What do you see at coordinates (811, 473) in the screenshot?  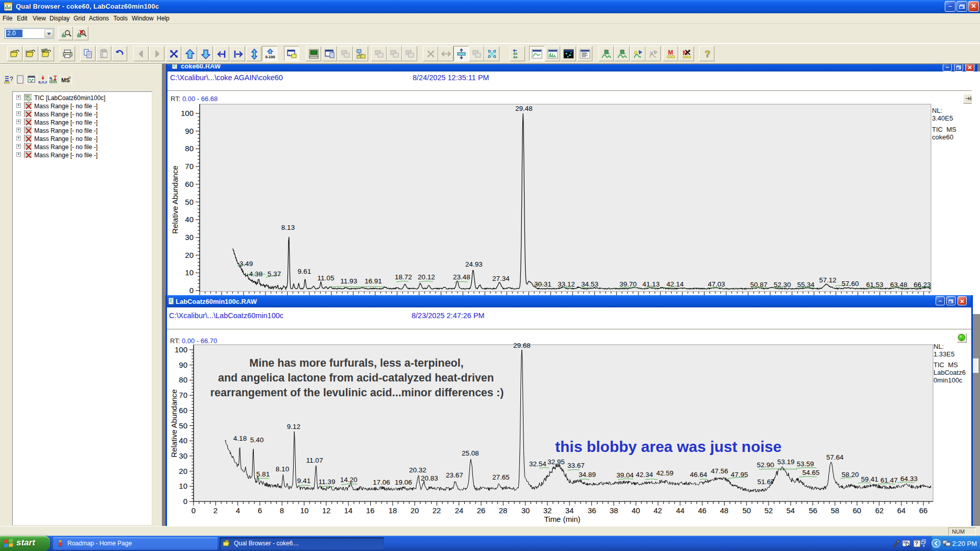 I see `svg-text: 54.65` at bounding box center [811, 473].